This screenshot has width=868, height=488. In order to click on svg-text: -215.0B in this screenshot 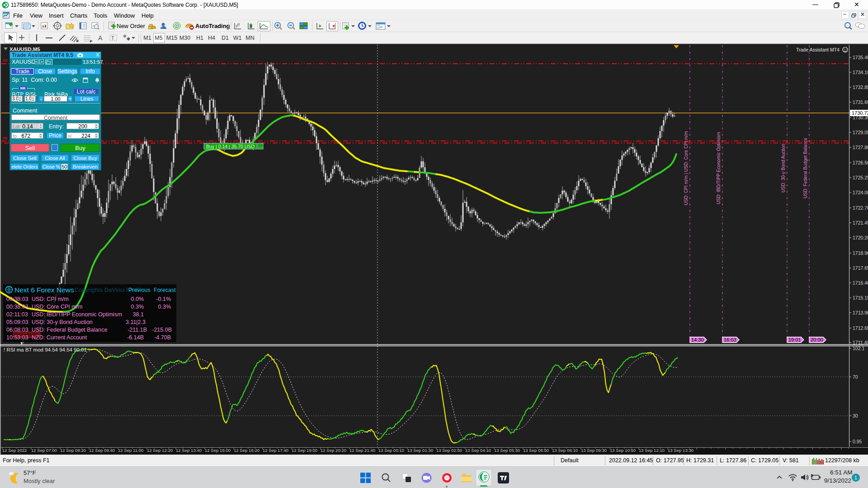, I will do `click(162, 330)`.